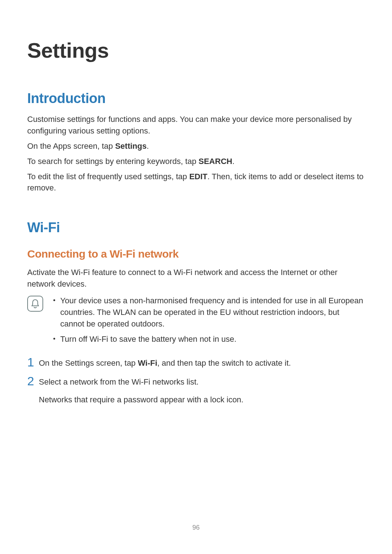 This screenshot has width=392, height=554. What do you see at coordinates (196, 146) in the screenshot?
I see `intro-para-2: On the Apps screen, tap Settings.` at bounding box center [196, 146].